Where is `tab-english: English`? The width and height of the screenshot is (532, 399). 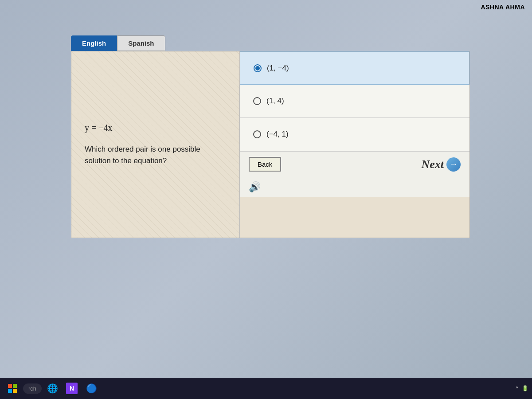
tab-english: English is located at coordinates (94, 43).